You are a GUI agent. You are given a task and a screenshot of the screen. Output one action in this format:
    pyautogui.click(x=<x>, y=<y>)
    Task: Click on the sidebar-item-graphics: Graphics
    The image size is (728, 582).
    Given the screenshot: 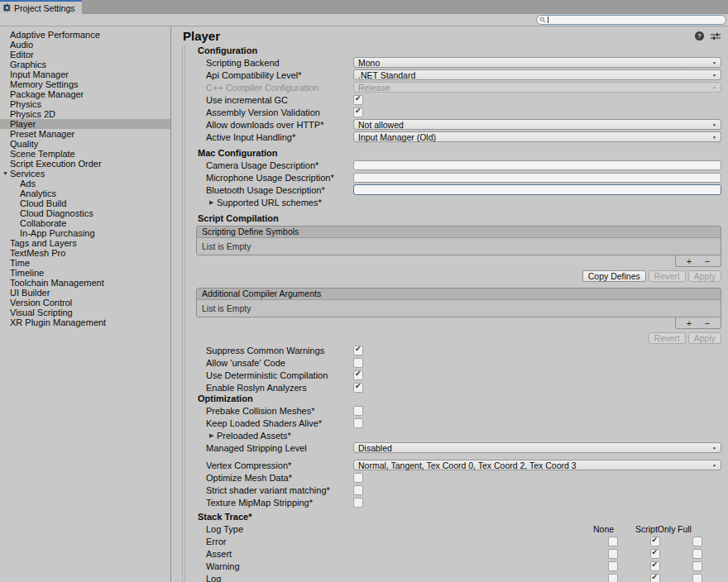 What is the action you would take?
    pyautogui.click(x=85, y=64)
    